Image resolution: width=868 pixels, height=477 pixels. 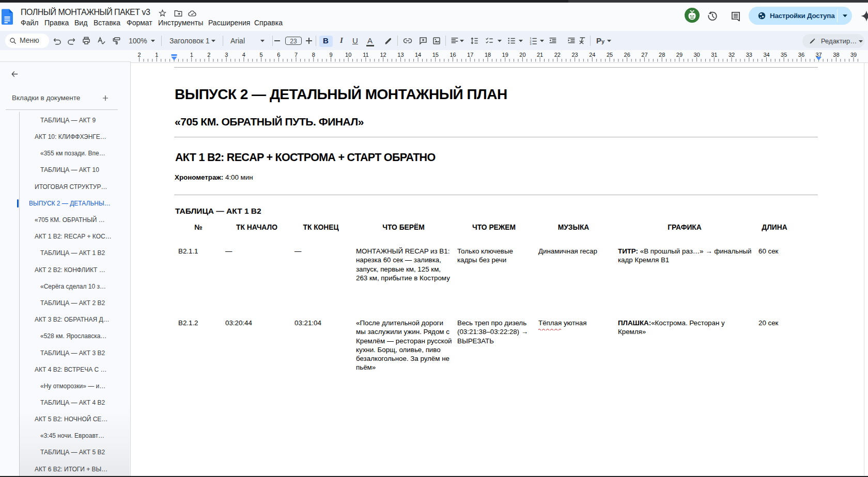 I want to click on svg-text: 30, so click(x=696, y=55).